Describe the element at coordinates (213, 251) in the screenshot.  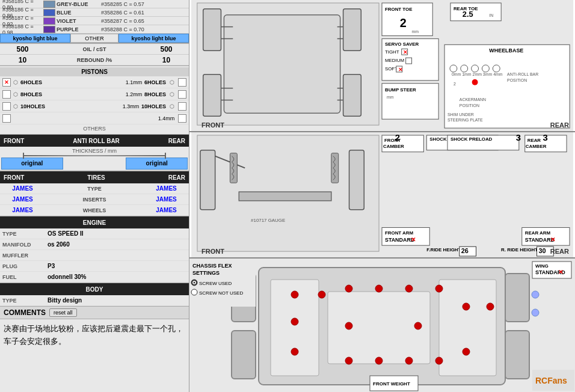
I see `mid-front-label: FRONT` at that location.